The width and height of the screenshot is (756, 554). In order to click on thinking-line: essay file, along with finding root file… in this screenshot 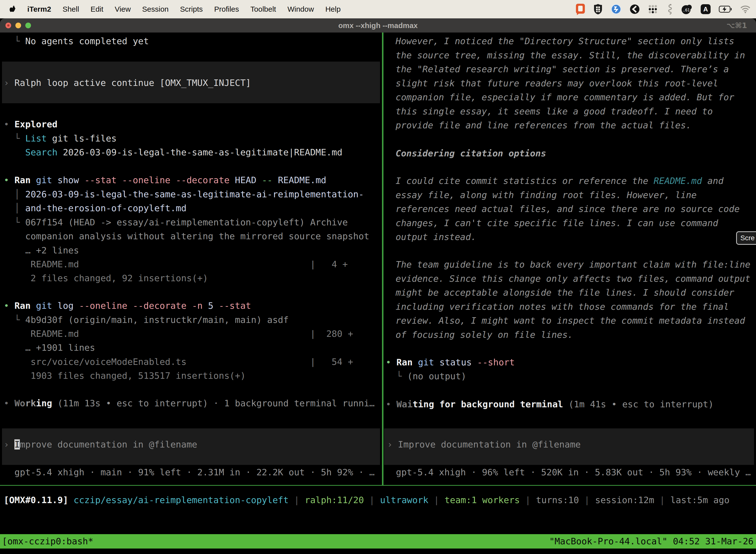, I will do `click(546, 195)`.